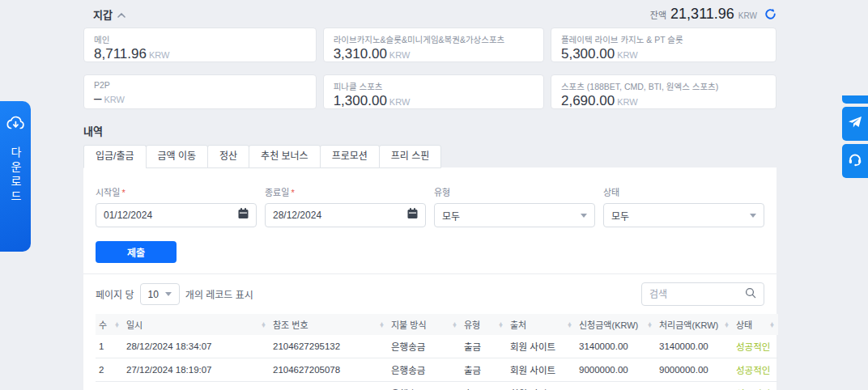  I want to click on wallet-amount: –, so click(97, 99).